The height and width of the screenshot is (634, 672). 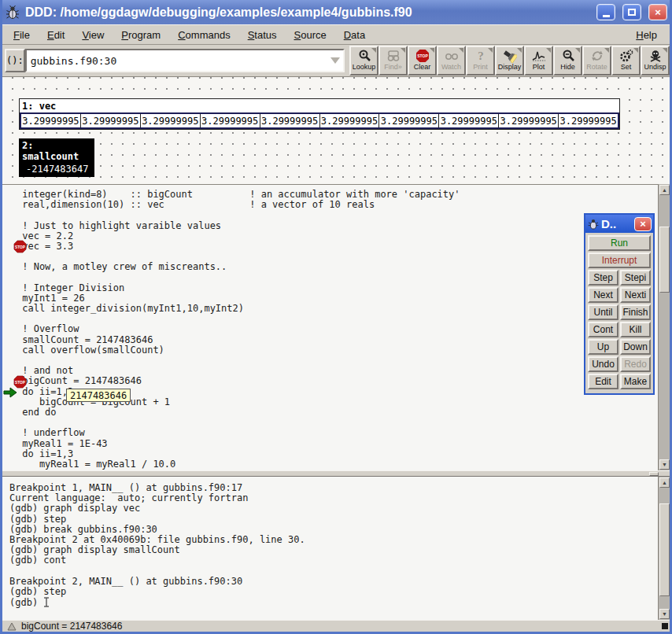 What do you see at coordinates (603, 278) in the screenshot?
I see `step-button: Step` at bounding box center [603, 278].